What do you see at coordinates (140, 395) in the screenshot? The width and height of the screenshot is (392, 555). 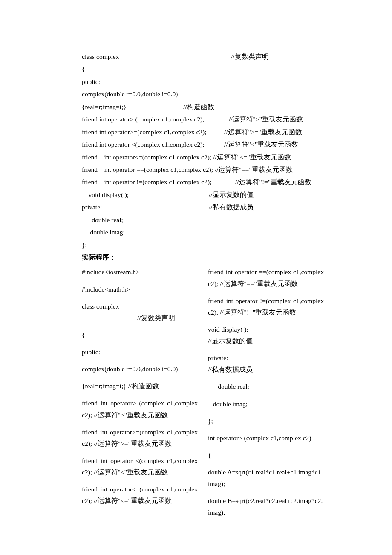 I see `left-column: #include<iostream.h> #include<math.h> cl…` at bounding box center [140, 395].